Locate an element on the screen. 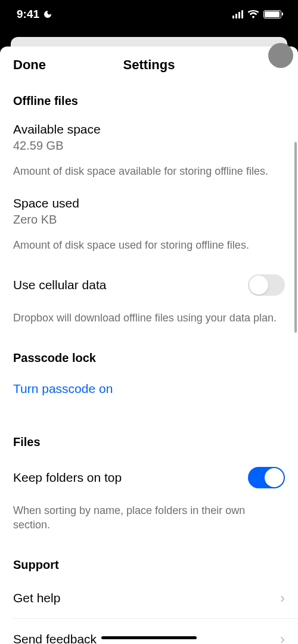  section-header-files: Files is located at coordinates (149, 431).